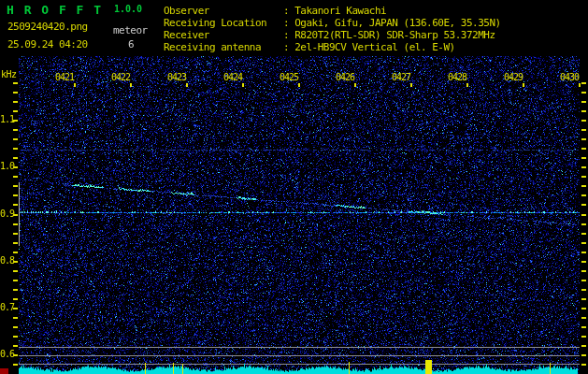 The width and height of the screenshot is (588, 374). What do you see at coordinates (6, 354) in the screenshot?
I see `freq-tick-label: 0.6` at bounding box center [6, 354].